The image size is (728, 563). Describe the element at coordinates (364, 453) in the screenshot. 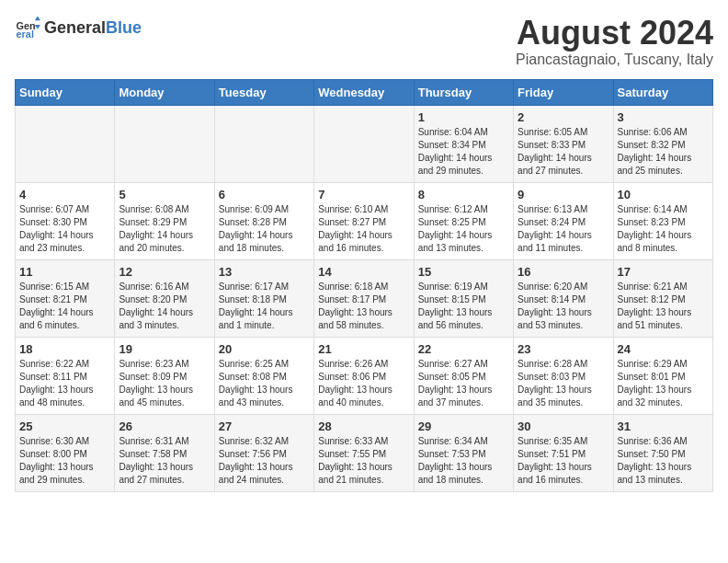

I see `calendar-week-5: 25Sunrise: 6:30 AM Sunset: 8:00 PM Dayli…` at that location.